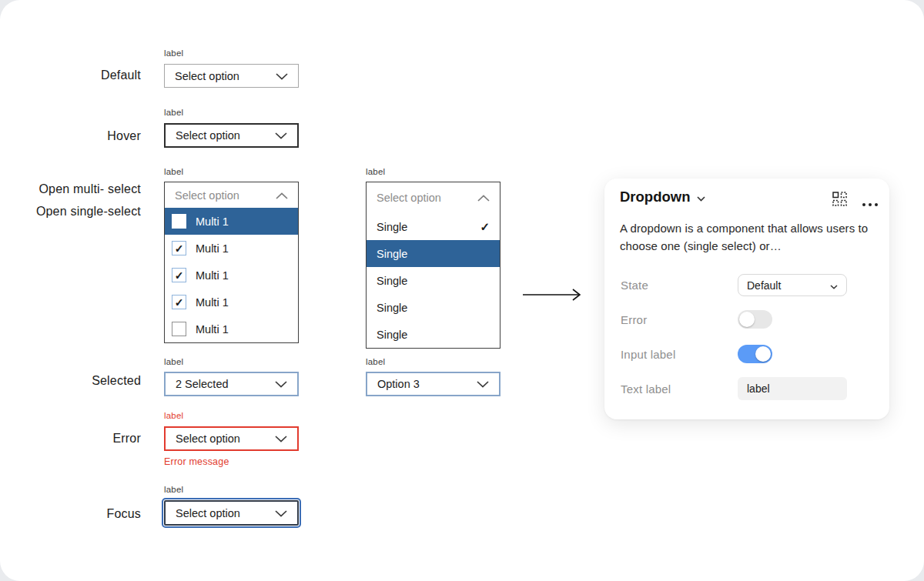  What do you see at coordinates (433, 198) in the screenshot?
I see `dropdown-single-header: Select option` at bounding box center [433, 198].